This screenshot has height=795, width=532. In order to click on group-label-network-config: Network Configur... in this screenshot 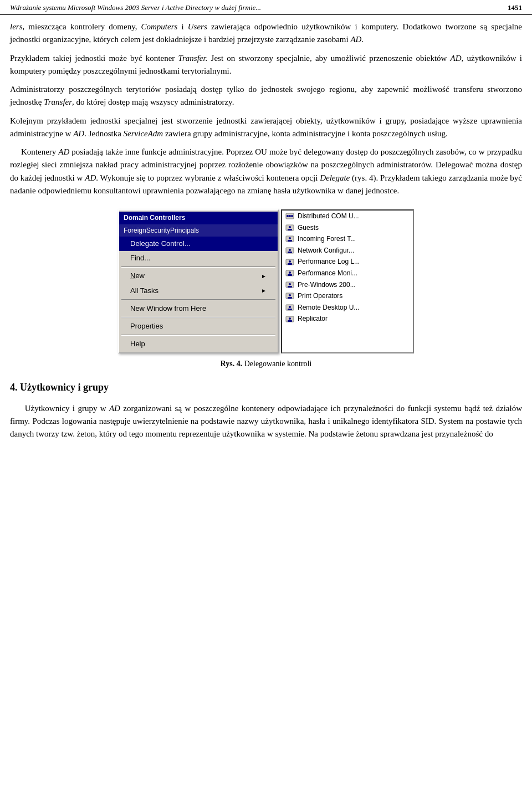, I will do `click(326, 250)`.